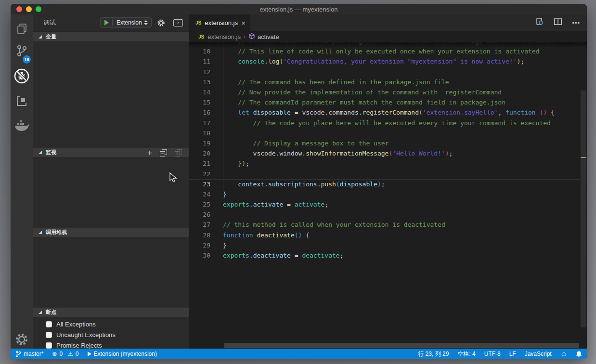 Image resolution: width=596 pixels, height=364 pixels. What do you see at coordinates (50, 23) in the screenshot?
I see `debug-view-title: 调试` at bounding box center [50, 23].